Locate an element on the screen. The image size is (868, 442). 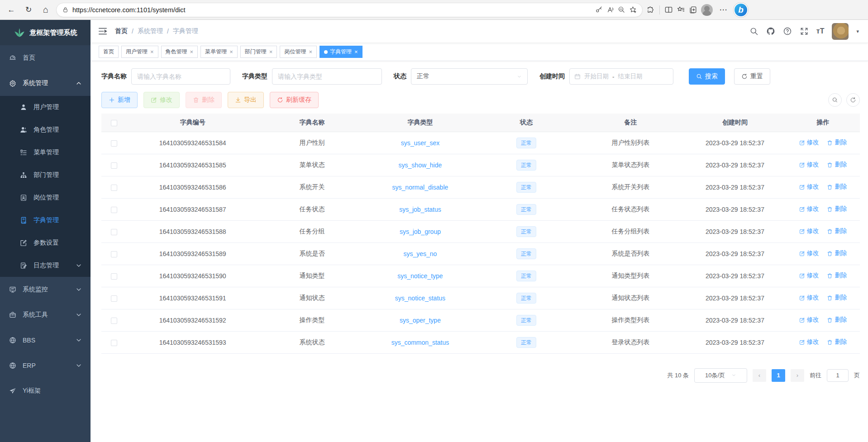
reset-button: 重置 is located at coordinates (752, 76).